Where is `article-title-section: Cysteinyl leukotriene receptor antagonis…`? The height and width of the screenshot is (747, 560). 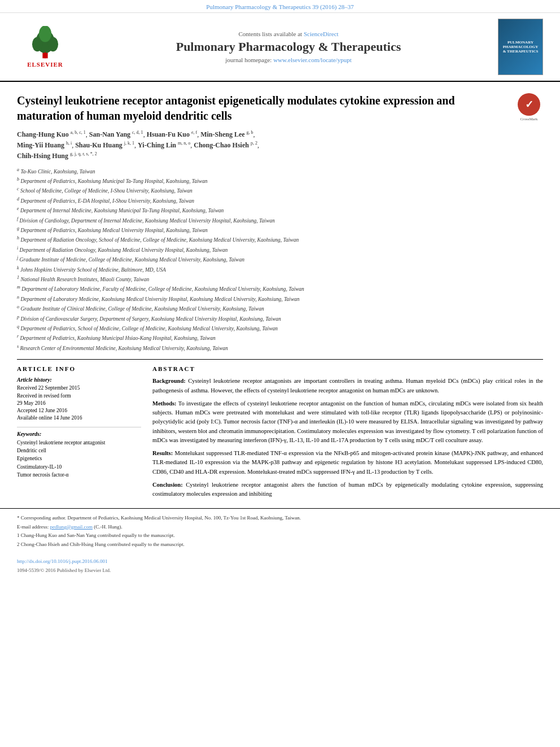 article-title-section: Cysteinyl leukotriene receptor antagonis… is located at coordinates (280, 108).